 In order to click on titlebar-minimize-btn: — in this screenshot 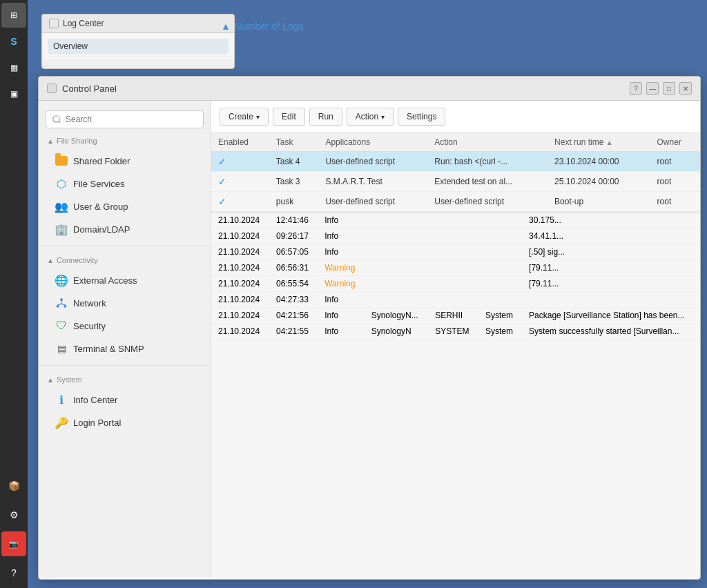, I will do `click(652, 88)`.